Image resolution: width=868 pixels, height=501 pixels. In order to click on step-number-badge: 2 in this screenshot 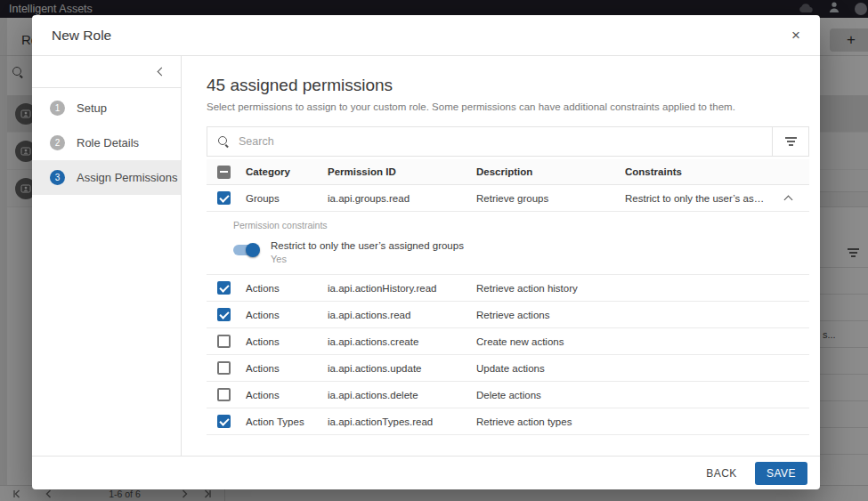, I will do `click(57, 142)`.